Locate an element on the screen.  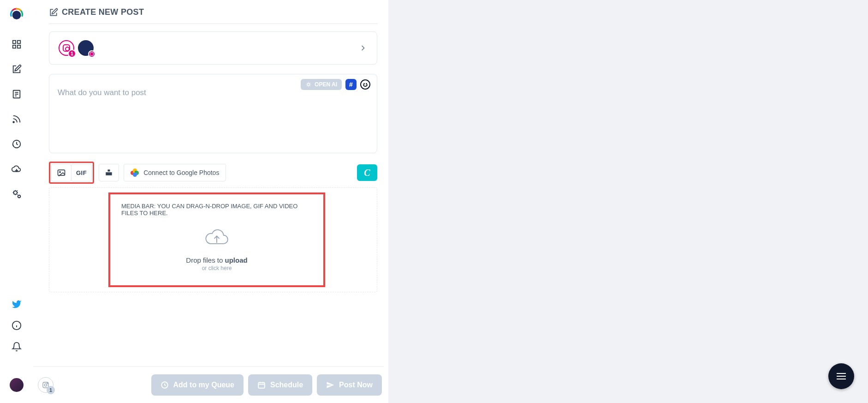
bell-icon is located at coordinates (17, 347).